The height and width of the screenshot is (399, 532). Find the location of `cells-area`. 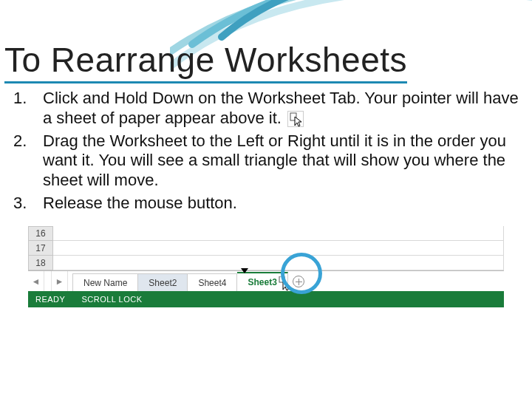

cells-area is located at coordinates (279, 248).